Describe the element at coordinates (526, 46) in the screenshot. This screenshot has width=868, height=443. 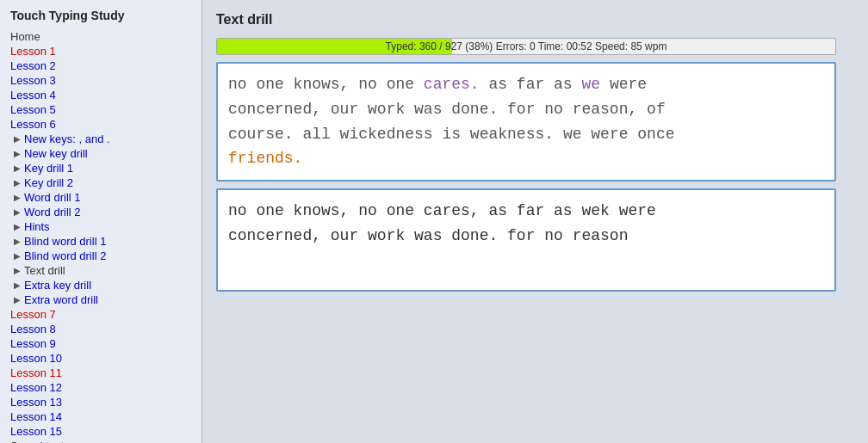
I see `progress-bar-container: Typed: 360 / 927 (38%) Errors: 0 Time: 0…` at that location.